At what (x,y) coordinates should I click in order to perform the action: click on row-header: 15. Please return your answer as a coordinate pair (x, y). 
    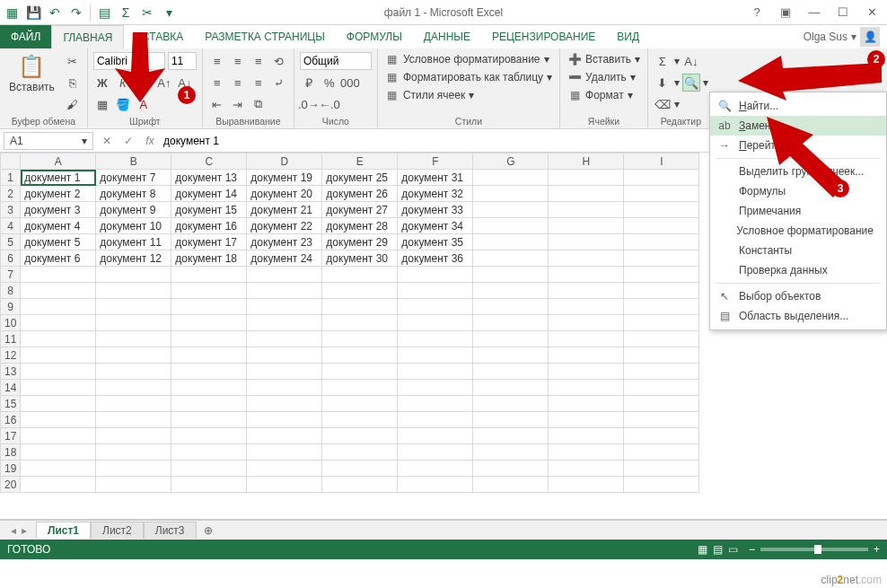
    Looking at the image, I should click on (11, 404).